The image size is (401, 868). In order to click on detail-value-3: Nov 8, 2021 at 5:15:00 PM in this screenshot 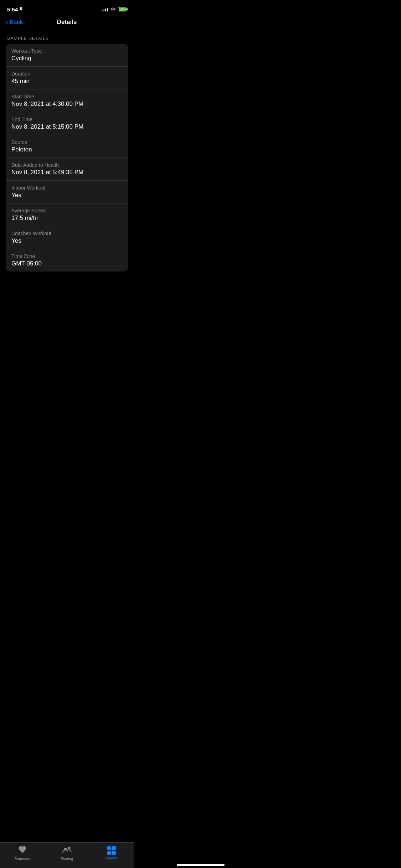, I will do `click(67, 127)`.